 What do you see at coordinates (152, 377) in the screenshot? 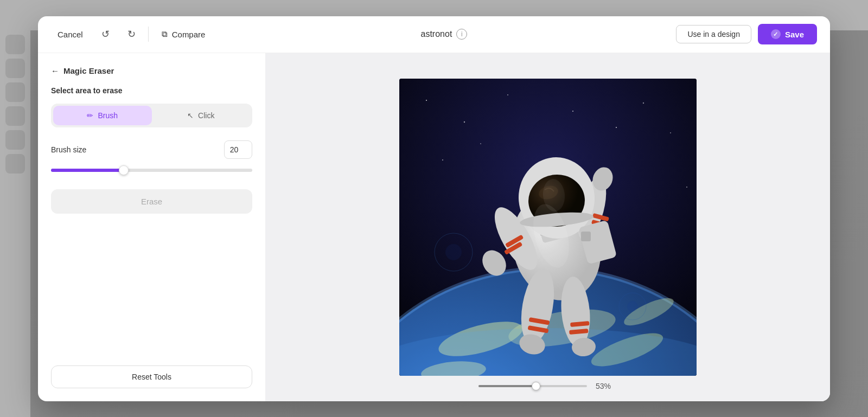
I see `reset-tools-button: Reset Tools` at bounding box center [152, 377].